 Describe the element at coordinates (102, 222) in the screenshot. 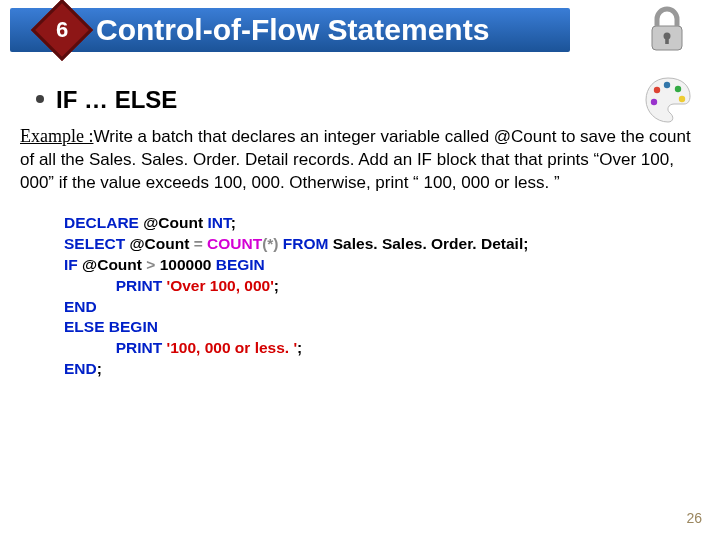

I see `kw-declare: DECLARE` at that location.